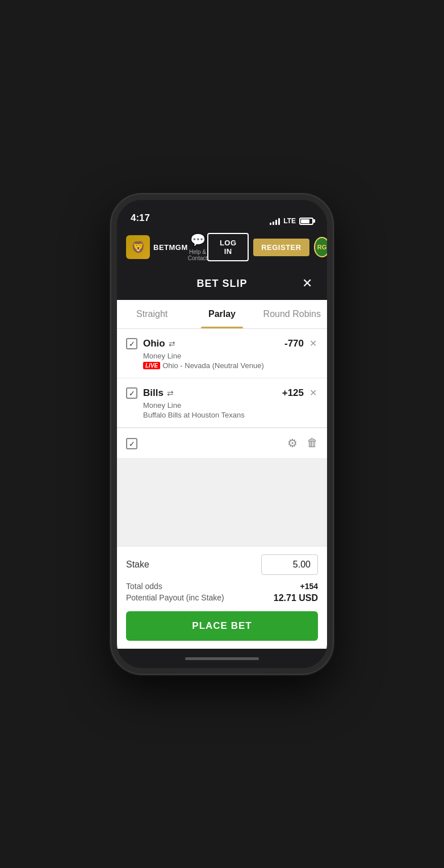  What do you see at coordinates (222, 598) in the screenshot?
I see `payout-row: Potential Payout (inc Stake) 12.71 USD` at bounding box center [222, 598].